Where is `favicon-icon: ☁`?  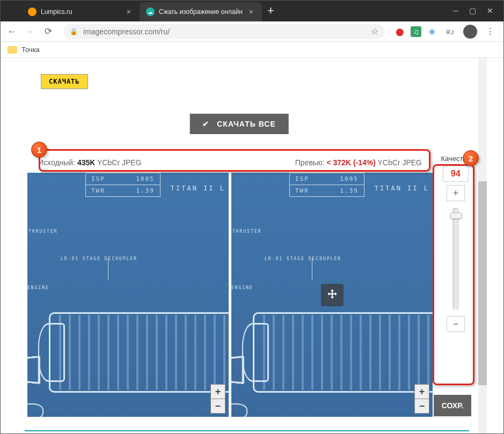 favicon-icon: ☁ is located at coordinates (150, 12).